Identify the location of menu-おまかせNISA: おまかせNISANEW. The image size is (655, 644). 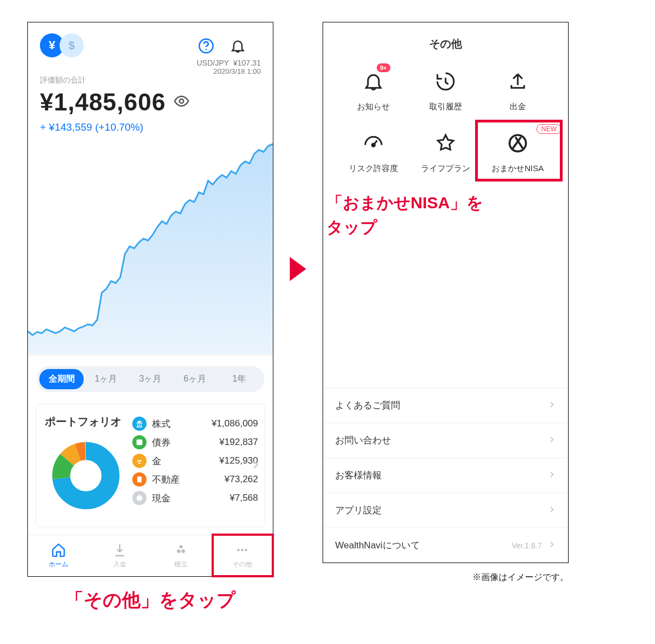
(518, 152).